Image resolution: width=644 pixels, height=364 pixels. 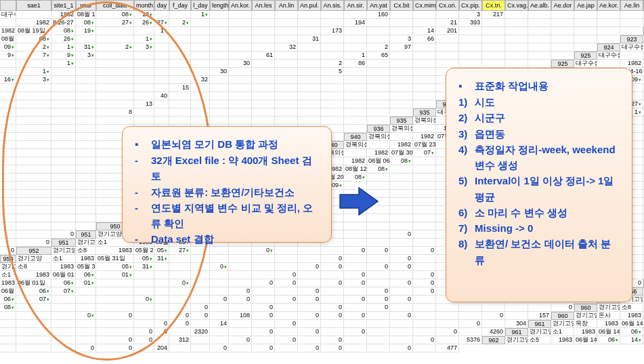 I want to click on row-header: 925, so click(x=586, y=56).